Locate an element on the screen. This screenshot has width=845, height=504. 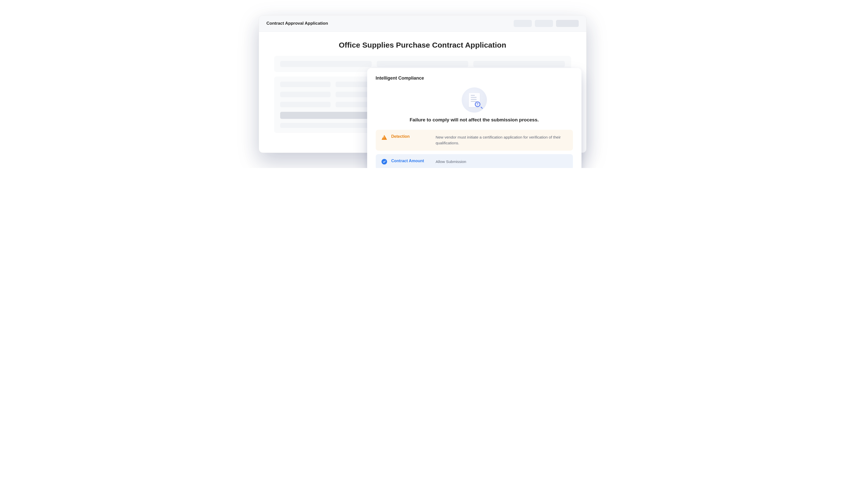
compliance-title: Intelligent Compliance is located at coordinates (475, 78).